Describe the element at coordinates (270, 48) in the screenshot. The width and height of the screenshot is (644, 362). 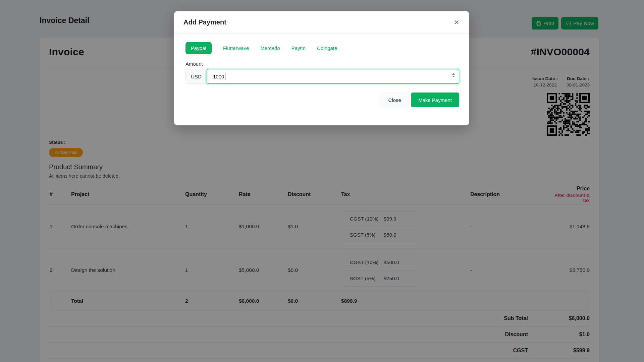
I see `tab-mercado: Mercado` at that location.